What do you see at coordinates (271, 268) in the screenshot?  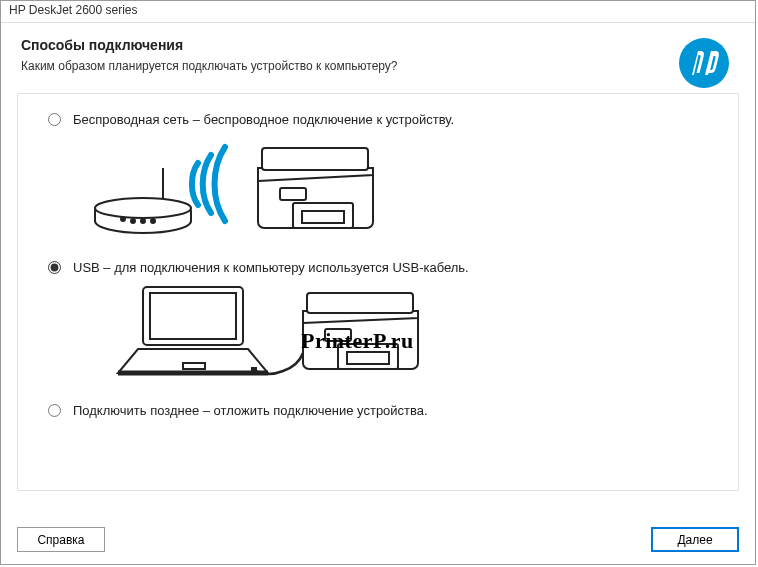 I see `option-usb-label: USB – для подключения к компьютеру испол…` at bounding box center [271, 268].